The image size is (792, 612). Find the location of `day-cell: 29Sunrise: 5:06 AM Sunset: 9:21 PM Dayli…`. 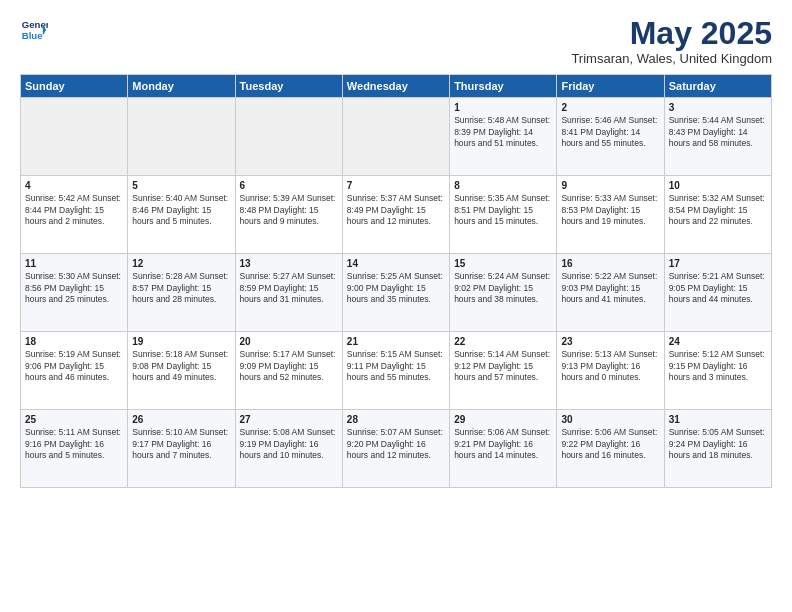

day-cell: 29Sunrise: 5:06 AM Sunset: 9:21 PM Dayli… is located at coordinates (504, 449).